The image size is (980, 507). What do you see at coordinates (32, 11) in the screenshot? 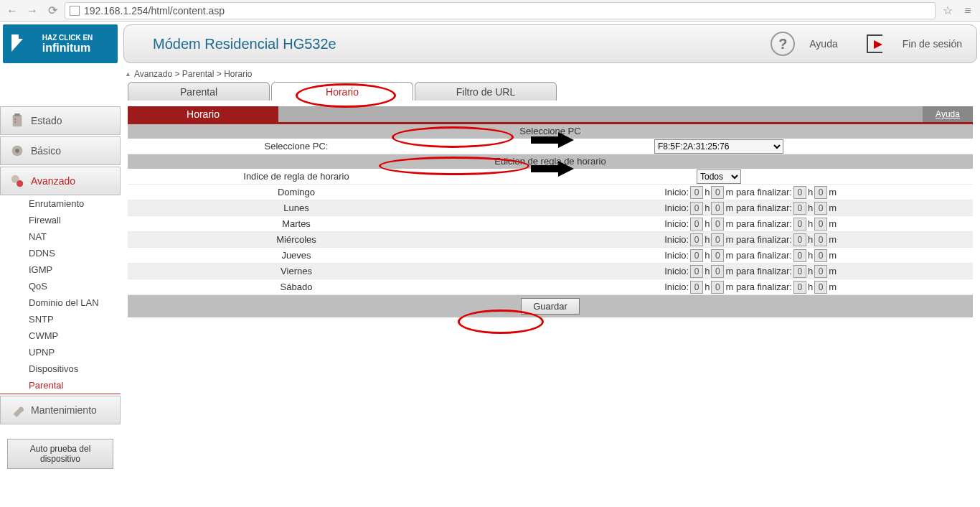
I see `forward-button: →` at bounding box center [32, 11].